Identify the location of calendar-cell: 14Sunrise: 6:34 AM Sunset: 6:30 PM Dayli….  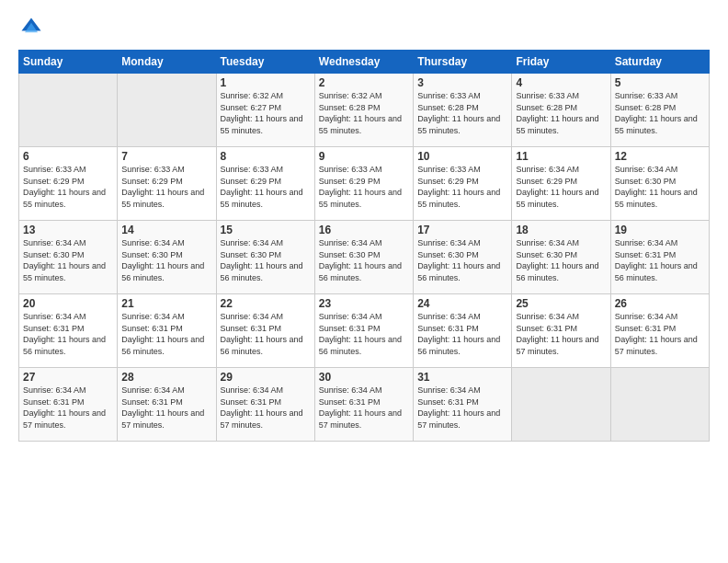
(167, 258).